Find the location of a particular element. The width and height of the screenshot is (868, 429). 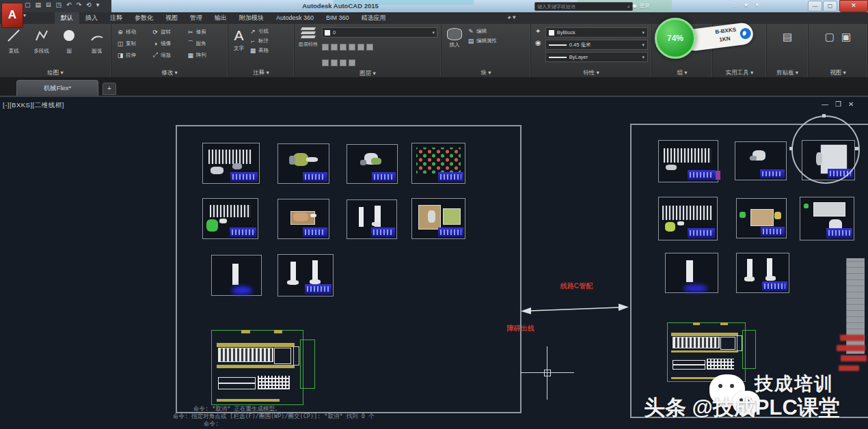

named-views-icon: ▣ is located at coordinates (846, 37).